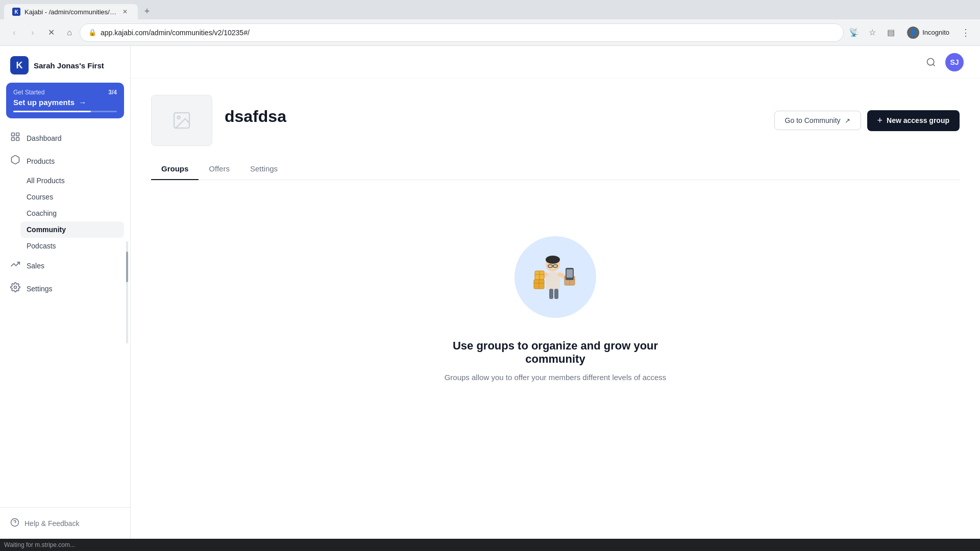 This screenshot has height=551, width=980. What do you see at coordinates (52, 523) in the screenshot?
I see `help-label: Help & Feedback` at bounding box center [52, 523].